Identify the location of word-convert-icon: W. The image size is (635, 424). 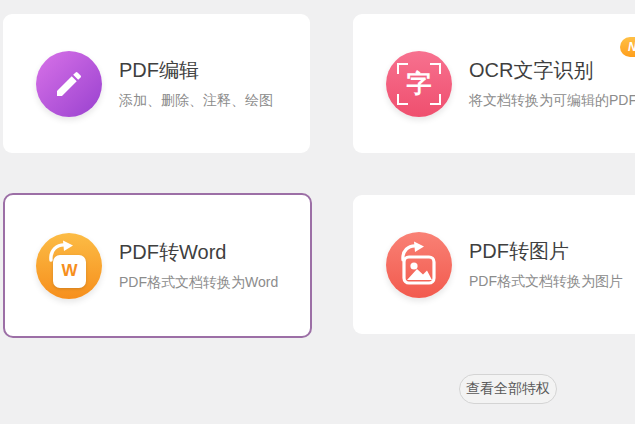
(69, 266).